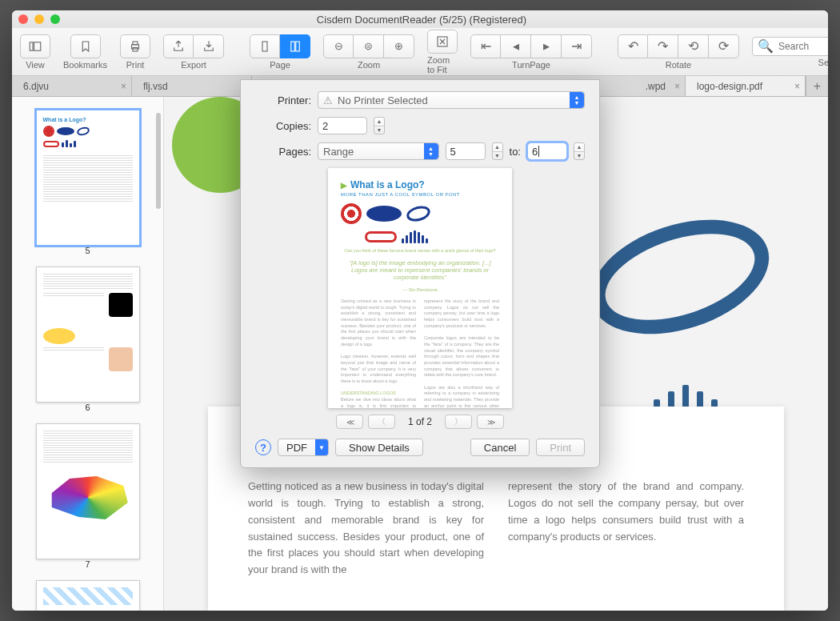 Image resolution: width=840 pixels, height=621 pixels. What do you see at coordinates (399, 46) in the screenshot?
I see `zoom-in-button: ⊕` at bounding box center [399, 46].